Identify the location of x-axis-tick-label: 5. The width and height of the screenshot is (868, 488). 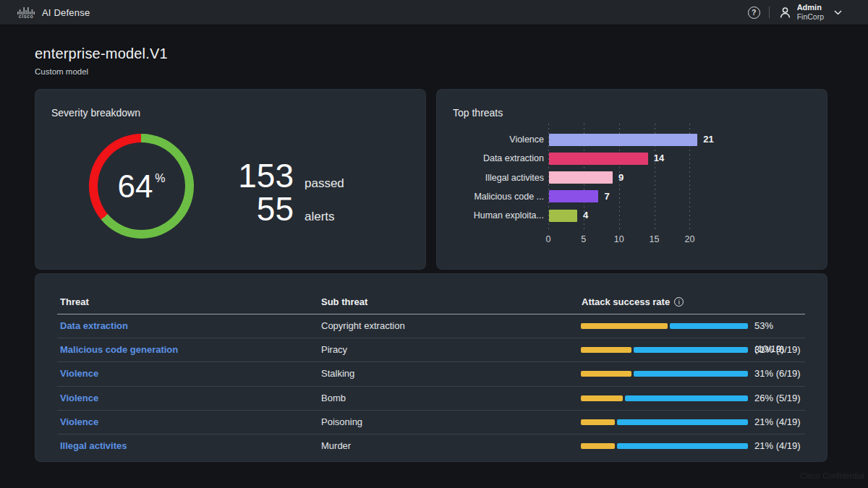
(584, 239).